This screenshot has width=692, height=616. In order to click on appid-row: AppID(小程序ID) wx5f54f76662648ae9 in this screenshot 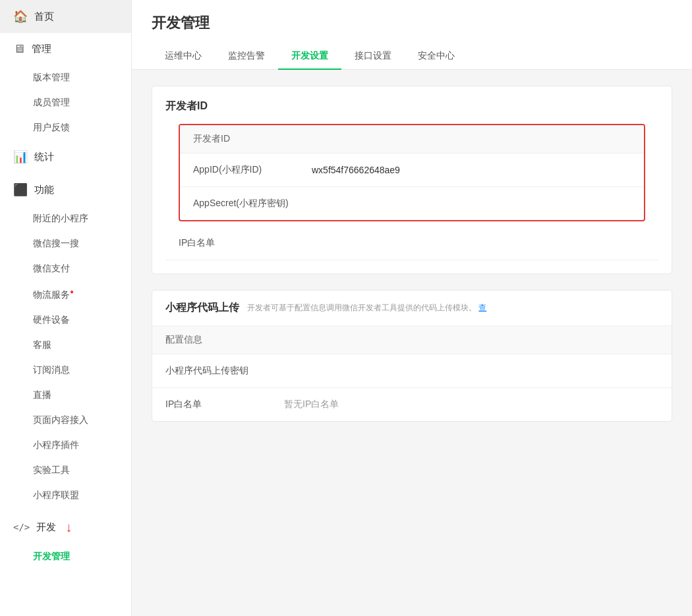, I will do `click(412, 170)`.